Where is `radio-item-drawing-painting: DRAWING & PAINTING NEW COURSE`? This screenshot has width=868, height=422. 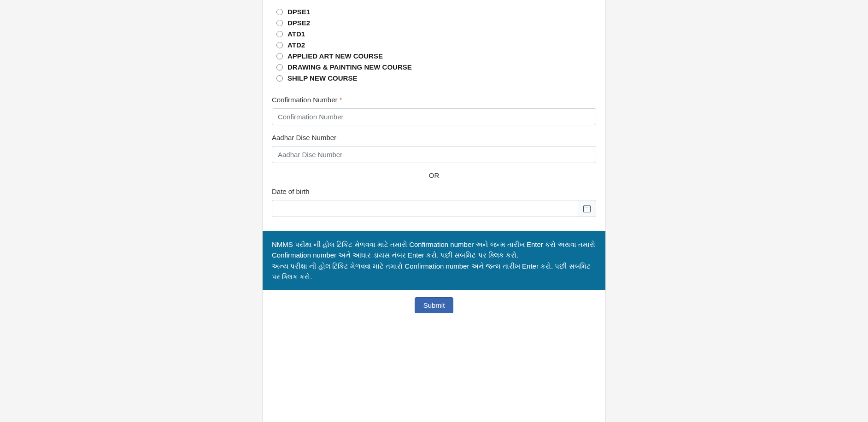
radio-item-drawing-painting: DRAWING & PAINTING NEW COURSE is located at coordinates (434, 67).